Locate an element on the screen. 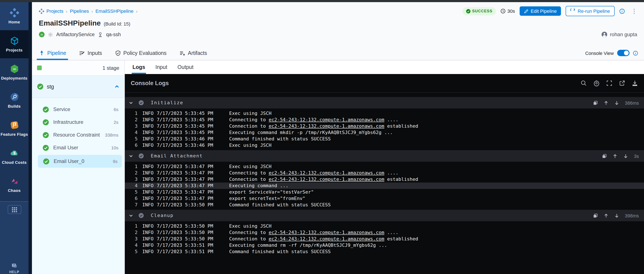 The width and height of the screenshot is (644, 274). log-tab-logs: Logs is located at coordinates (139, 67).